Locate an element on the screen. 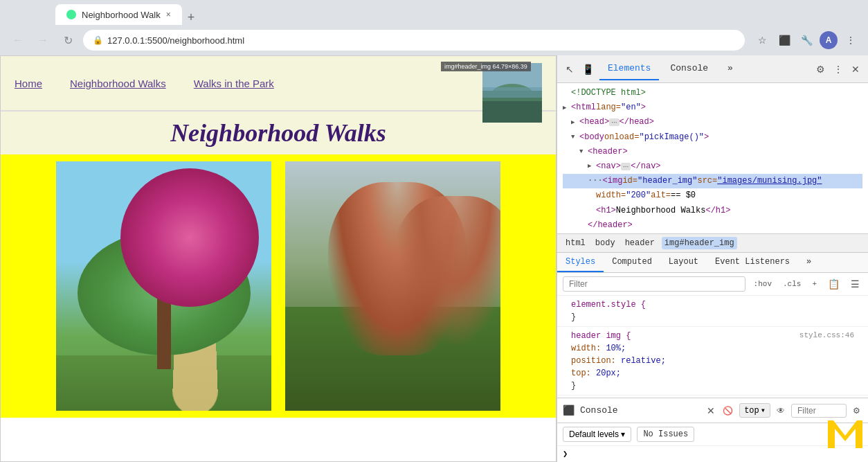 The height and width of the screenshot is (462, 868). dom-header-close: </header> is located at coordinates (713, 226).